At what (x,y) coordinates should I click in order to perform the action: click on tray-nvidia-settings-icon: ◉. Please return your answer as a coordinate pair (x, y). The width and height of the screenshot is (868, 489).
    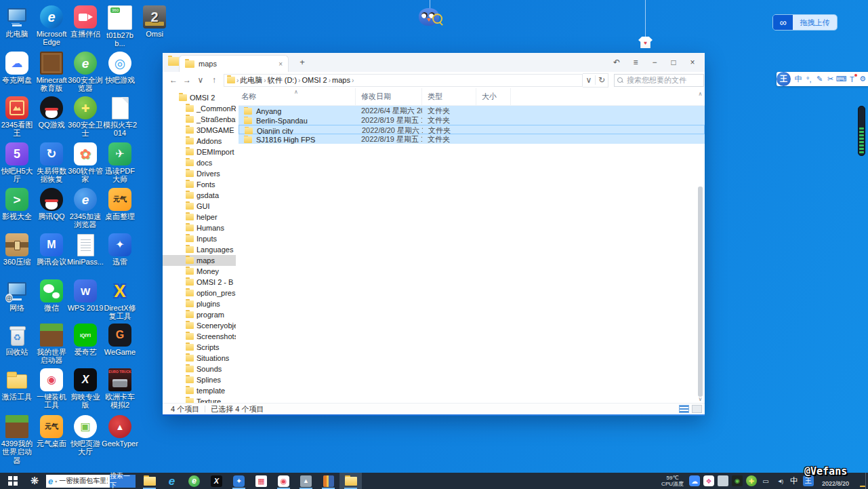
    Looking at the image, I should click on (737, 481).